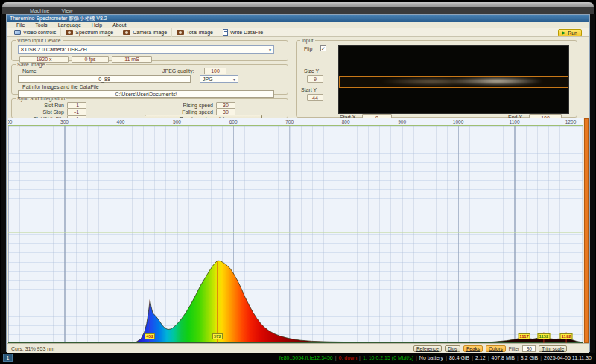 This screenshot has width=596, height=364. I want to click on chart-scrollbar, so click(586, 231).